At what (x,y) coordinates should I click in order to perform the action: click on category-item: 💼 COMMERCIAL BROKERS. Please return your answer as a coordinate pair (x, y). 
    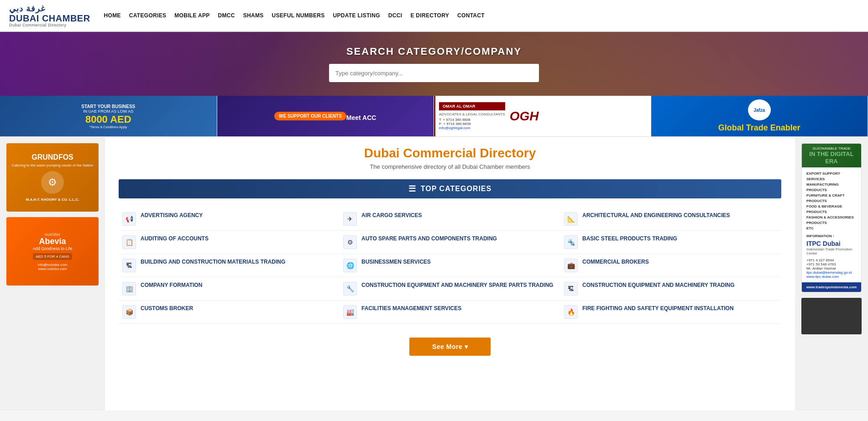
    Looking at the image, I should click on (671, 265).